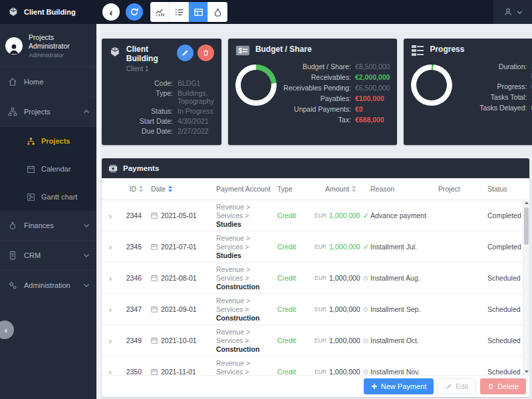 The image size is (532, 399). Describe the element at coordinates (13, 82) in the screenshot. I see `home-icon` at that location.